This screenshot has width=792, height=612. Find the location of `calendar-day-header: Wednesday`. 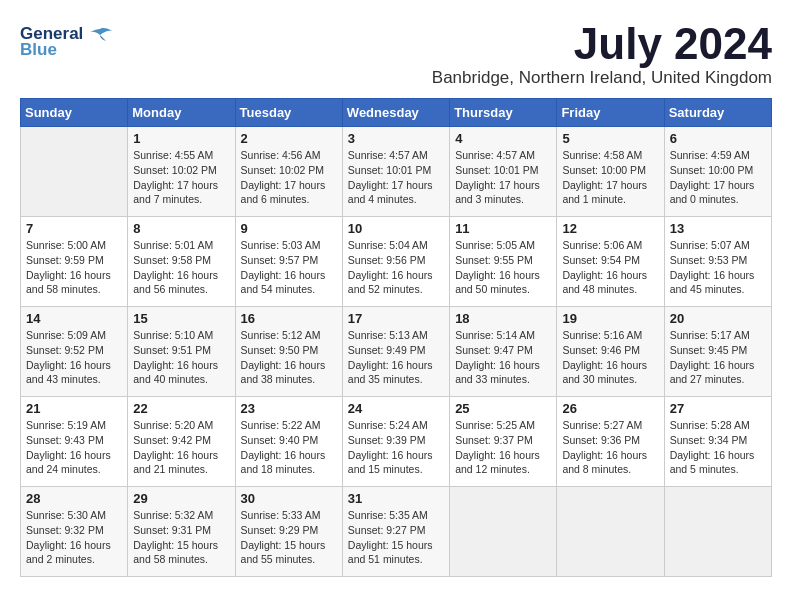

calendar-day-header: Wednesday is located at coordinates (396, 113).